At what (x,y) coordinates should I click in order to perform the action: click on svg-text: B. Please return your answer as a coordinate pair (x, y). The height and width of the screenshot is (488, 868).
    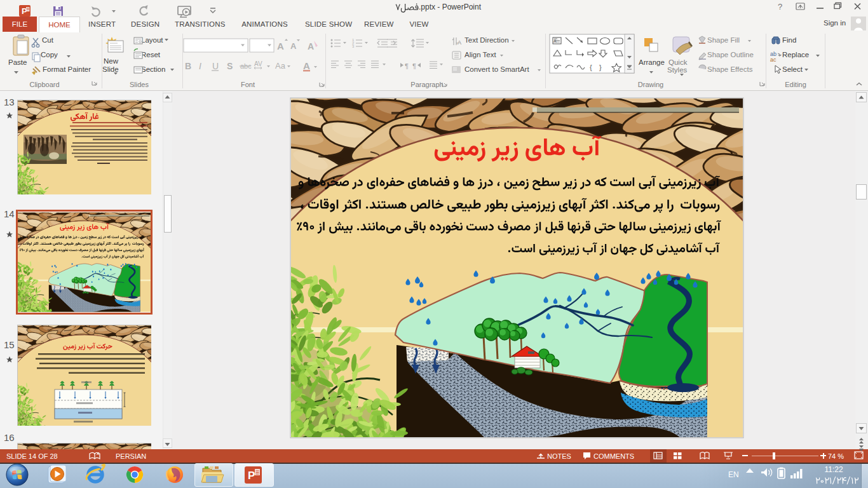
    Looking at the image, I should click on (188, 66).